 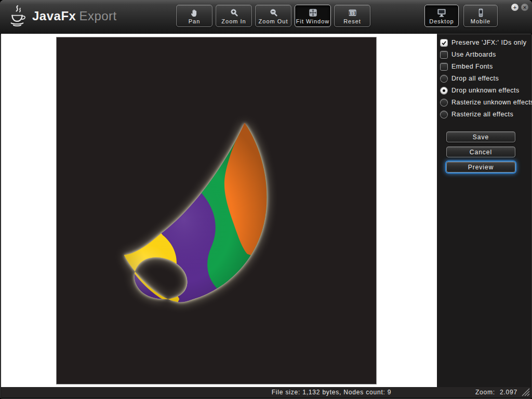 What do you see at coordinates (313, 16) in the screenshot?
I see `fit-window-button: Fit Window` at bounding box center [313, 16].